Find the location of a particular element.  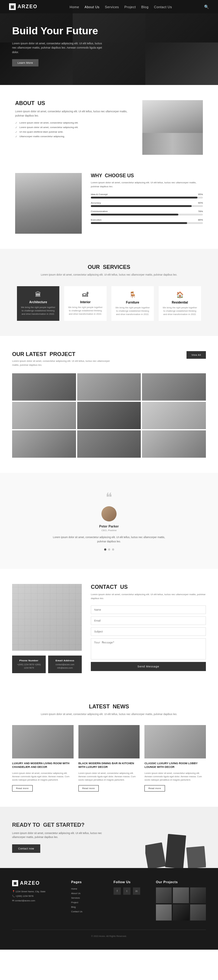

footer-link-contact: Contact Us is located at coordinates (88, 912).